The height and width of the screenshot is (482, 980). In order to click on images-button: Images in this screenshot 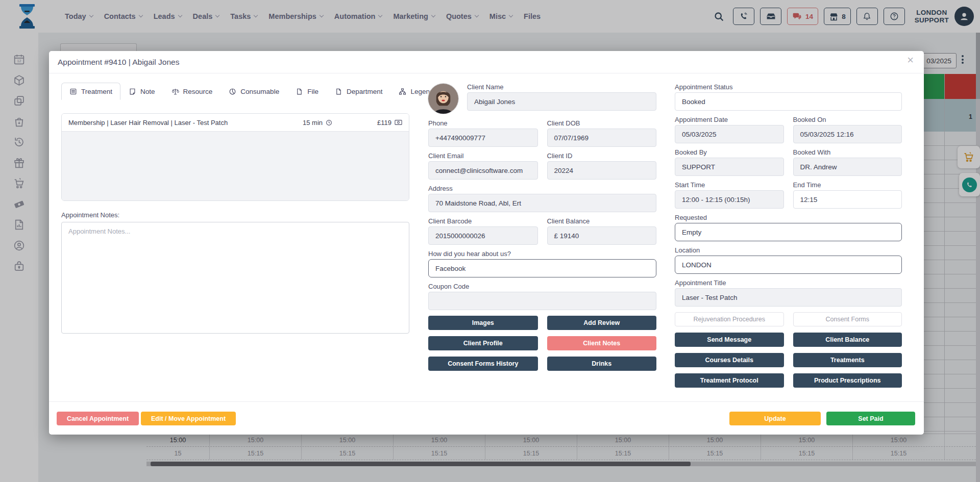, I will do `click(483, 323)`.